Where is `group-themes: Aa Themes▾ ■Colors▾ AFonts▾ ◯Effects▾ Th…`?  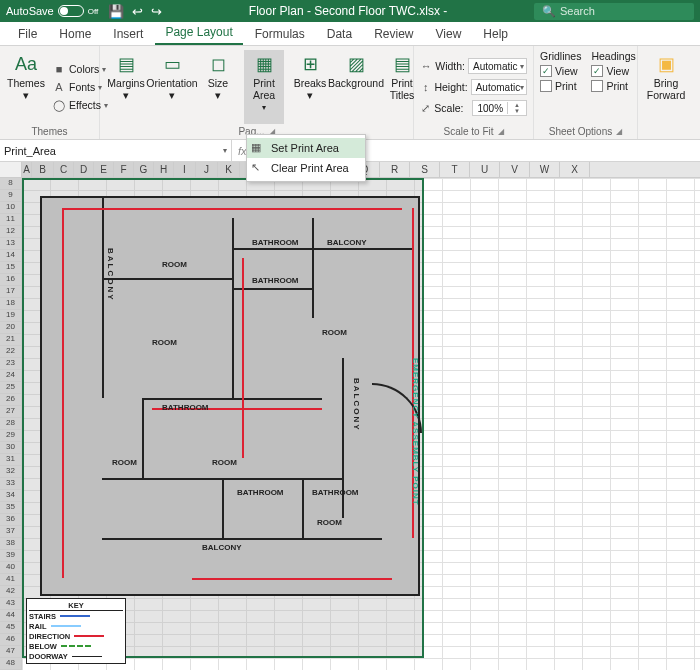 group-themes: Aa Themes▾ ■Colors▾ AFonts▾ ◯Effects▾ Th… is located at coordinates (50, 92).